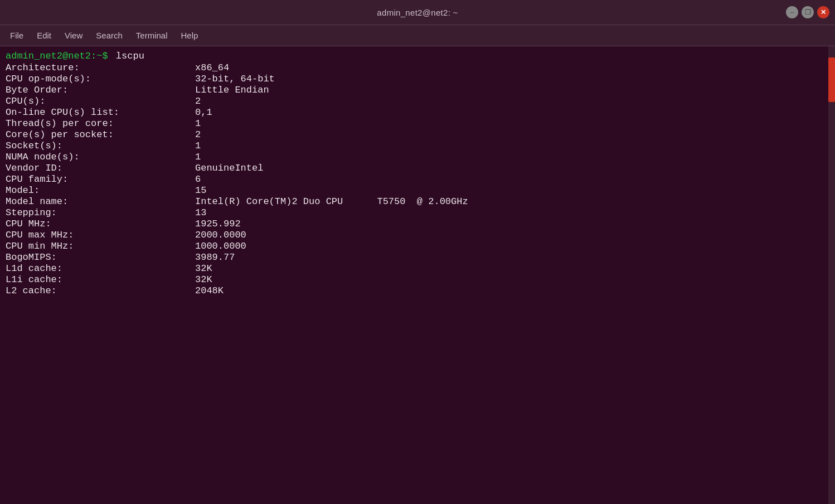  Describe the element at coordinates (190, 36) in the screenshot. I see `menu-item-help: Help` at that location.